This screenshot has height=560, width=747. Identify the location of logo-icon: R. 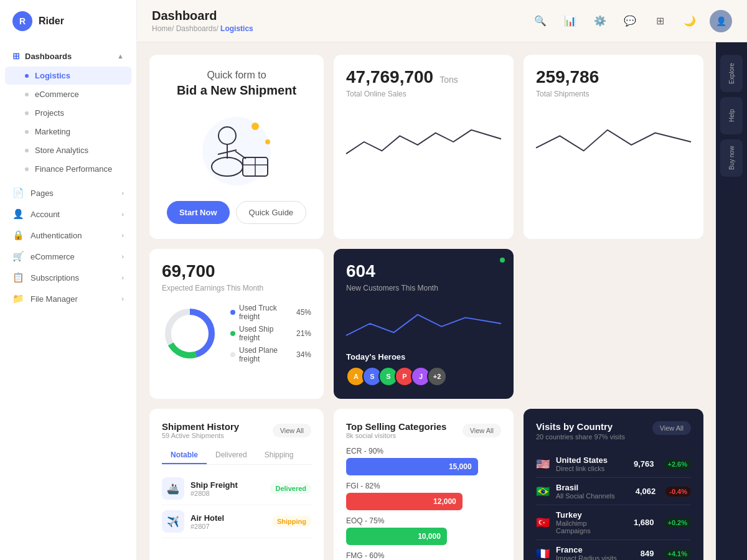
(22, 21).